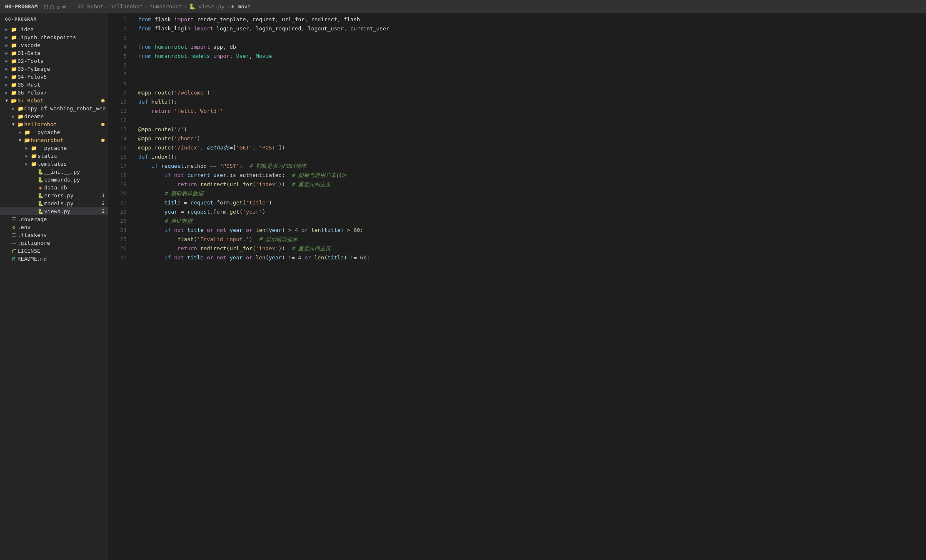 This screenshot has height=560, width=926. I want to click on code-line: year = request.form.get('year'), so click(529, 212).